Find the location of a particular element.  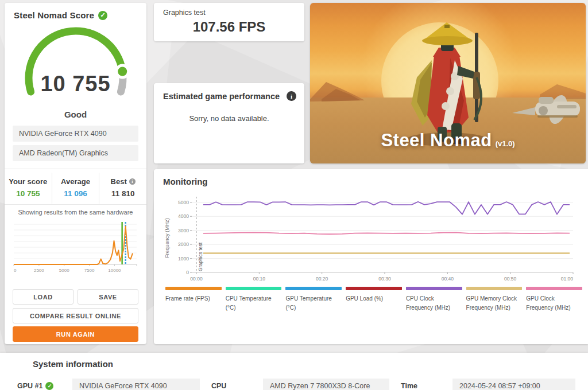

score-card-title: Steel Nomad Score is located at coordinates (54, 15).